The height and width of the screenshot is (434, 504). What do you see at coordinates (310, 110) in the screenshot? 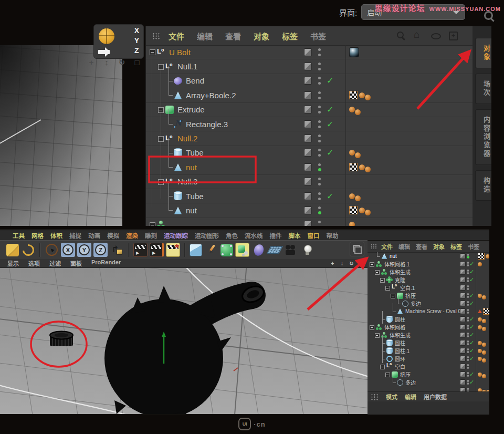
I see `tree-row: Extrude✓` at bounding box center [310, 110].